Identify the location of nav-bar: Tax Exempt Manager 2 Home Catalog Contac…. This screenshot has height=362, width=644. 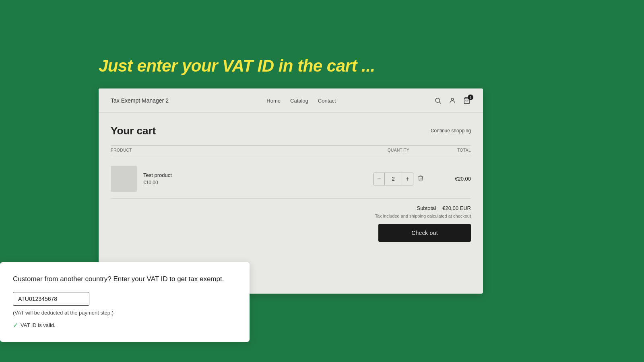
(291, 101).